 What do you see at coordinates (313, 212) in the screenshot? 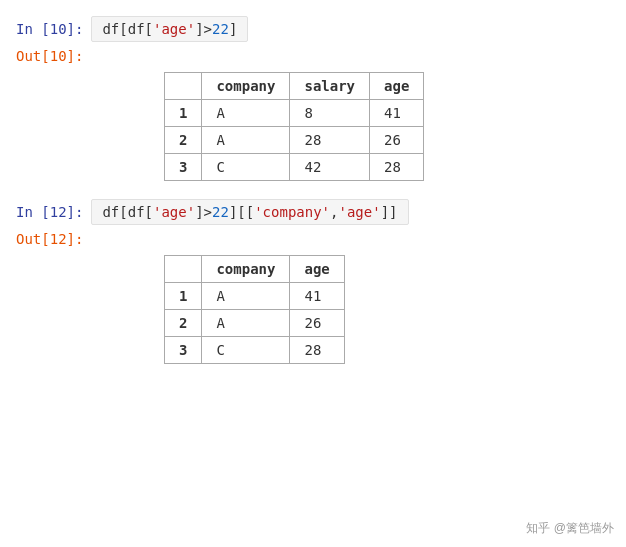
I see `input-line: In [12]:df[df['age']>22][['company','age…` at bounding box center [313, 212].